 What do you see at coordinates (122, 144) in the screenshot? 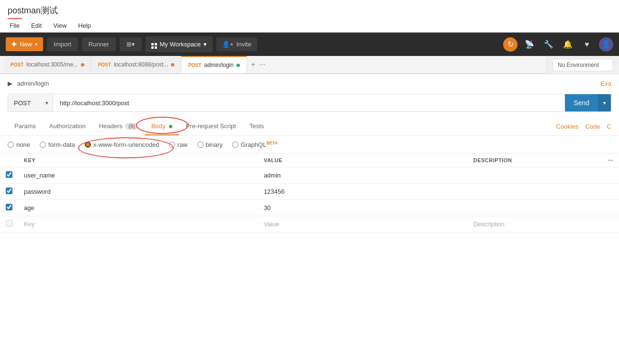
I see `radio-urlencoded: x-www-form-urlencoded` at bounding box center [122, 144].